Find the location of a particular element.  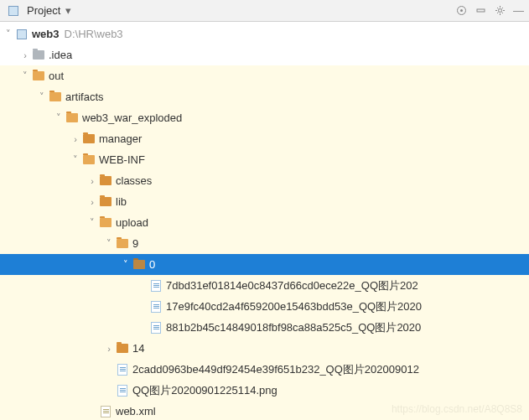

tree-item-exploded: ˅ web3_war_exploded is located at coordinates (265, 117).